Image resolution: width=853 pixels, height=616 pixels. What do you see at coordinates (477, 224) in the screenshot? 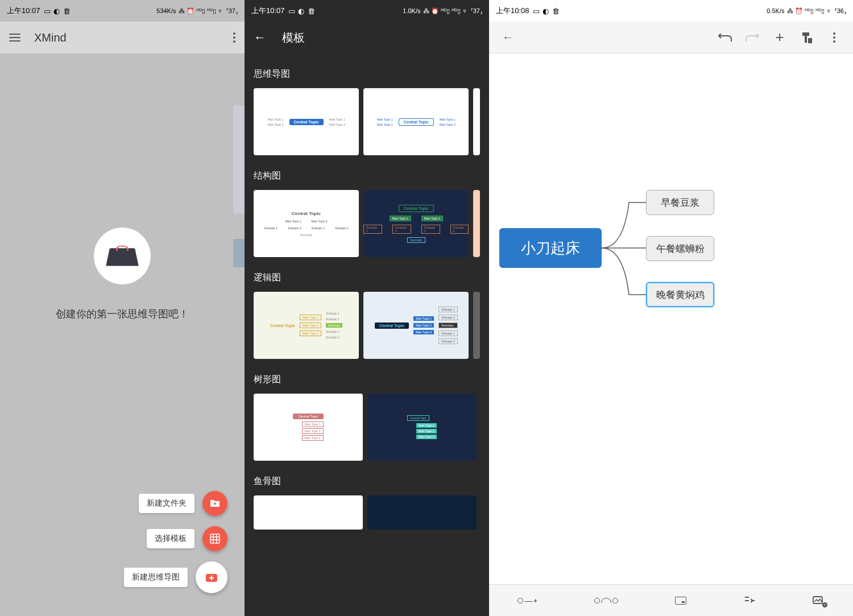
I see `template-structure-3-peek` at bounding box center [477, 224].